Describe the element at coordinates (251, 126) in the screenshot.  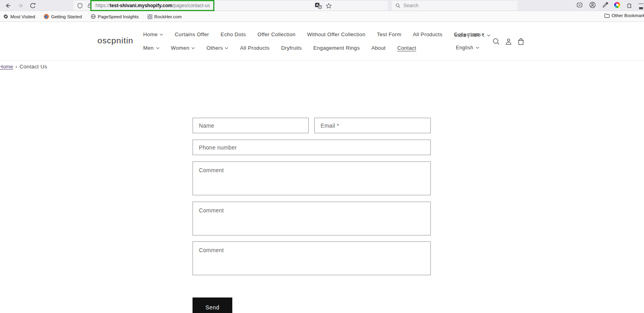
I see `name-field` at that location.